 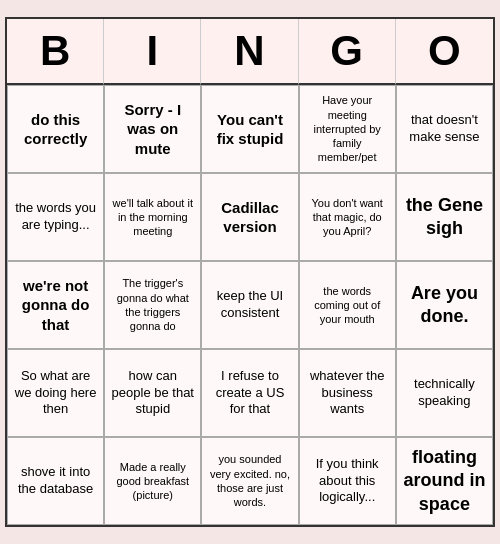 I want to click on bingo-cell-1: Sorry - I was on mute, so click(x=152, y=129).